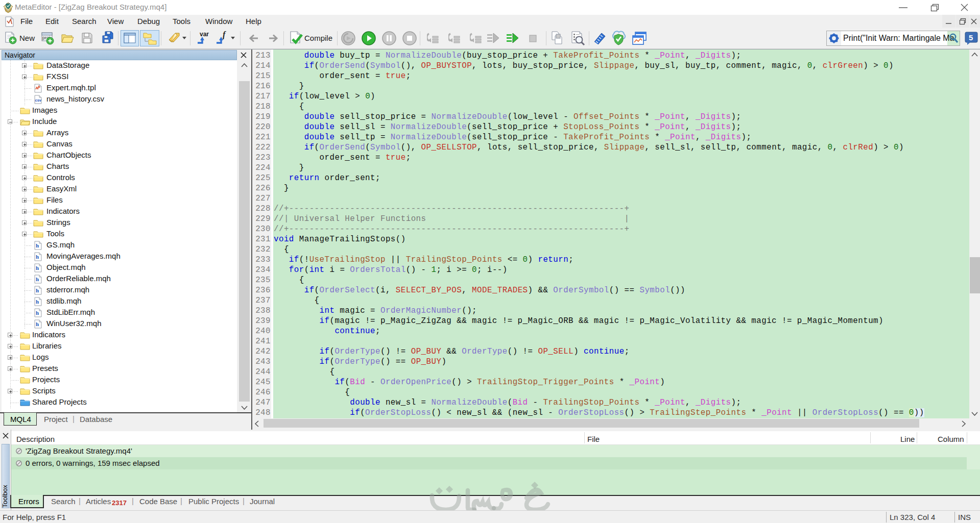  I want to click on svg-text: var, so click(204, 34).